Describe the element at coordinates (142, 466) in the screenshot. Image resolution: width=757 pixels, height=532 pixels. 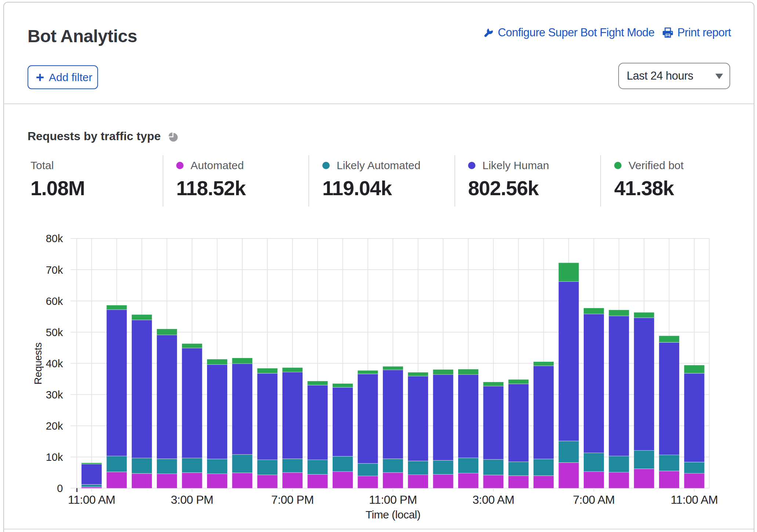
I see `bar-2-likely-automated` at that location.